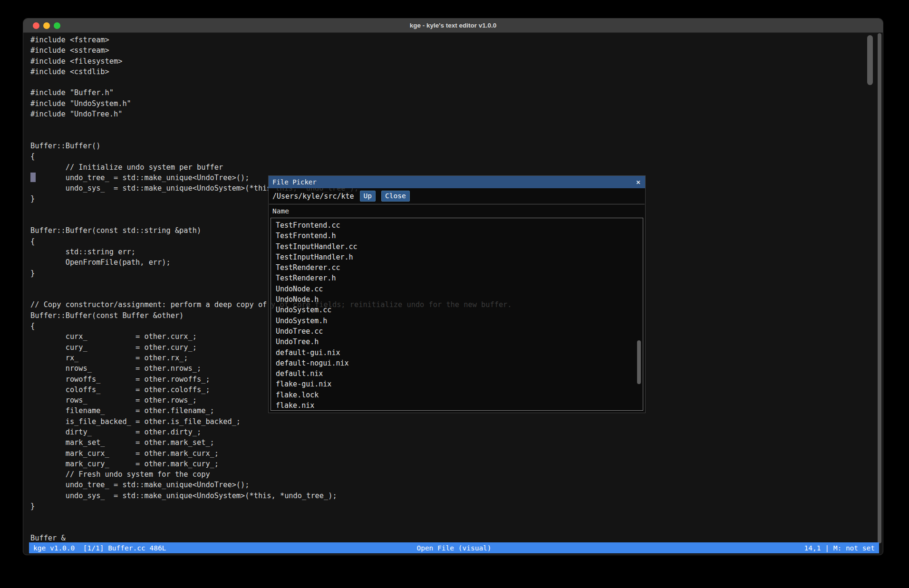 The width and height of the screenshot is (909, 588). Describe the element at coordinates (457, 182) in the screenshot. I see `file-picker-titlebar: File Picker ✕` at that location.